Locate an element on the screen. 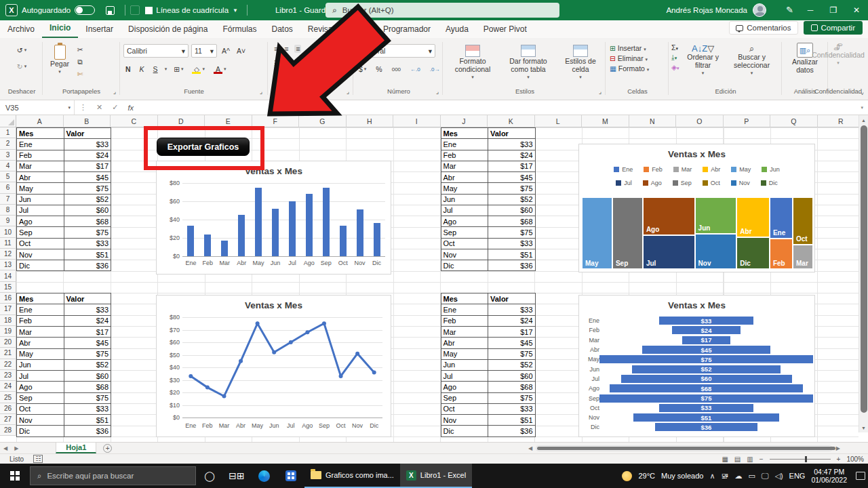 This screenshot has height=488, width=868. legend-item: Abr is located at coordinates (711, 169).